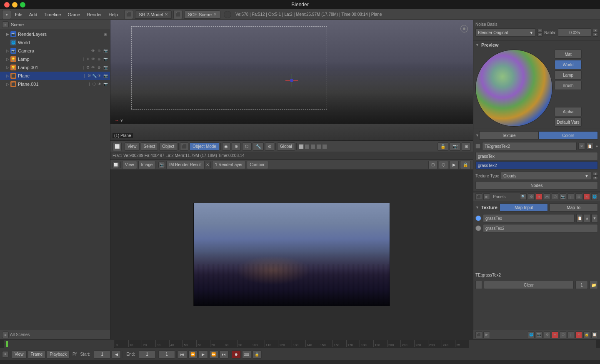 The height and width of the screenshot is (364, 600). I want to click on play-btn: ▶, so click(203, 354).